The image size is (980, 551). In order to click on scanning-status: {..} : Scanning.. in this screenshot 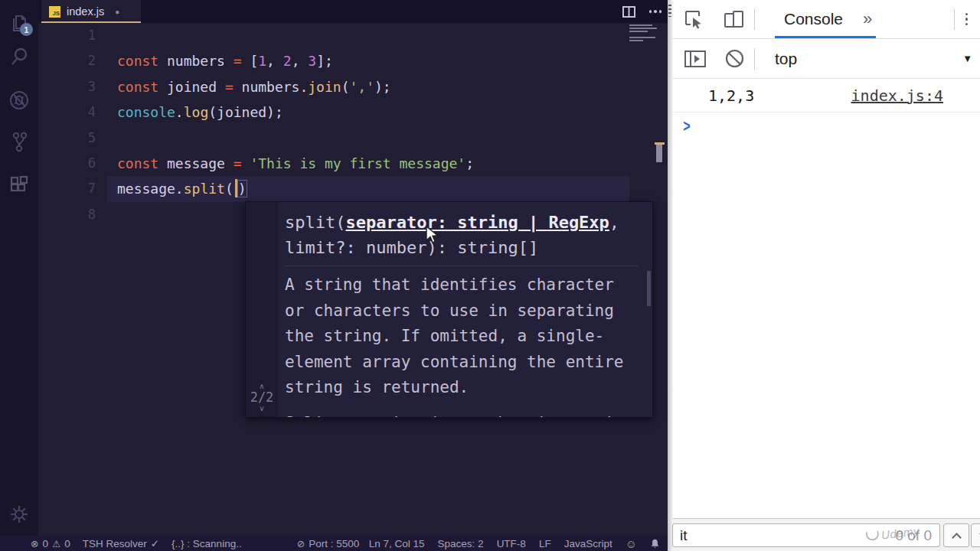, I will do `click(207, 543)`.